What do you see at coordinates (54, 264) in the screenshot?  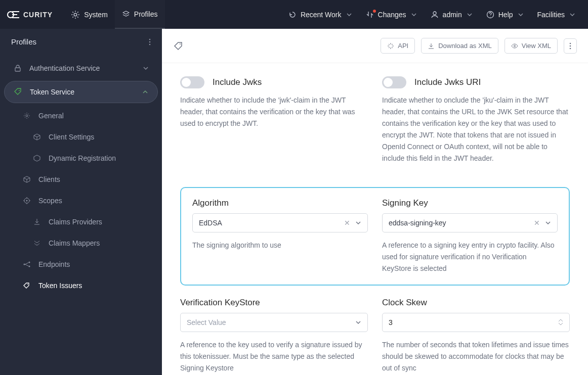 I see `sidebar-item-label: Endpoints` at bounding box center [54, 264].